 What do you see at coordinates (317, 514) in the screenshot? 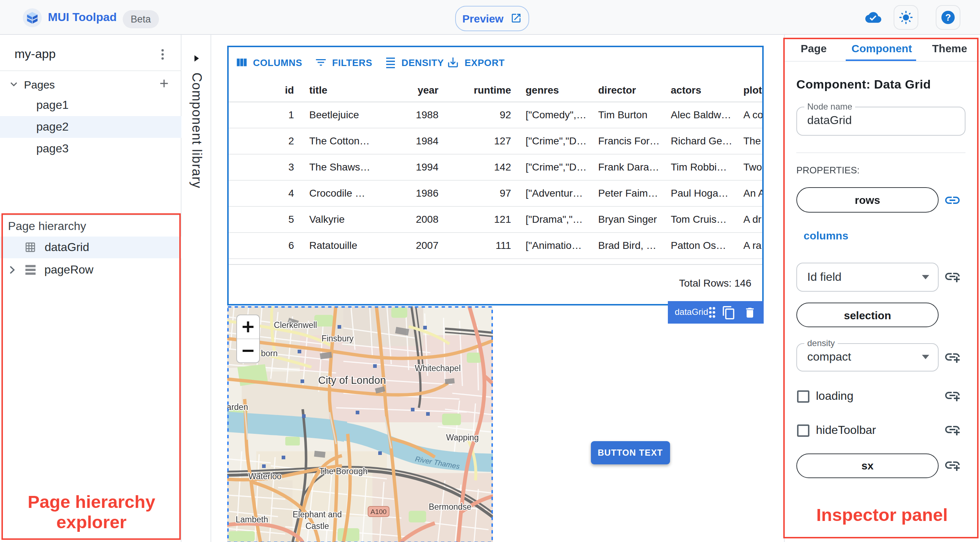
I see `svg-text: Elephant and` at bounding box center [317, 514].